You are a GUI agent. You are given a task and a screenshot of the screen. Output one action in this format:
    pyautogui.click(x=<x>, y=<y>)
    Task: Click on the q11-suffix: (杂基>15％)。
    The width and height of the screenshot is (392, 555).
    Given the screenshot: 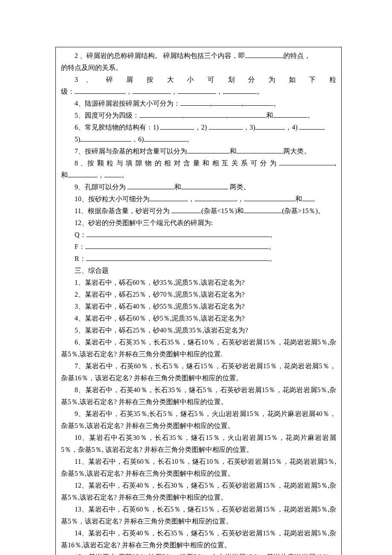 What is the action you would take?
    pyautogui.click(x=303, y=211)
    